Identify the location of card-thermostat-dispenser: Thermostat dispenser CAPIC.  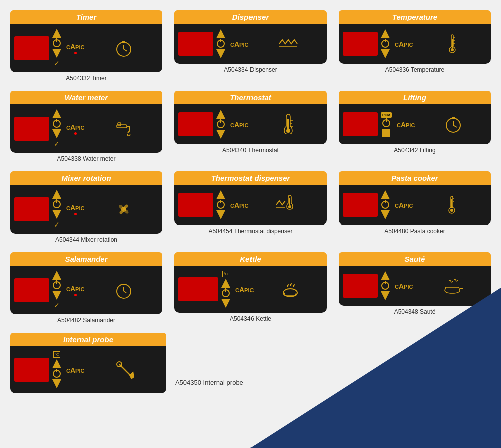
(250, 207).